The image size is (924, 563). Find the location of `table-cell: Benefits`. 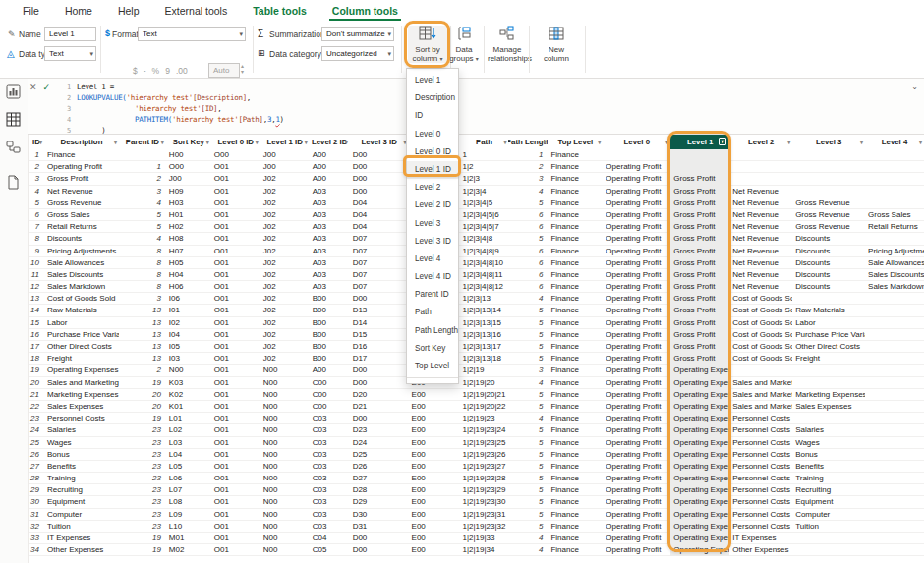

table-cell: Benefits is located at coordinates (82, 467).